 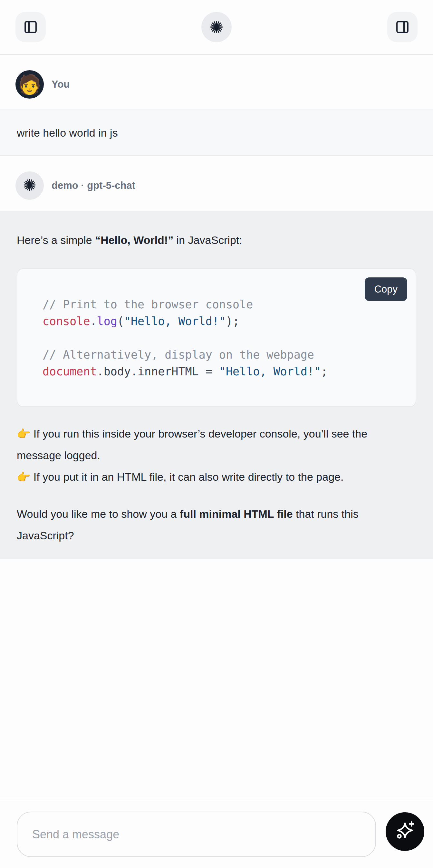 What do you see at coordinates (192, 477) in the screenshot?
I see `tip-line: 👉 If you put it in an HTML file, it can …` at bounding box center [192, 477].